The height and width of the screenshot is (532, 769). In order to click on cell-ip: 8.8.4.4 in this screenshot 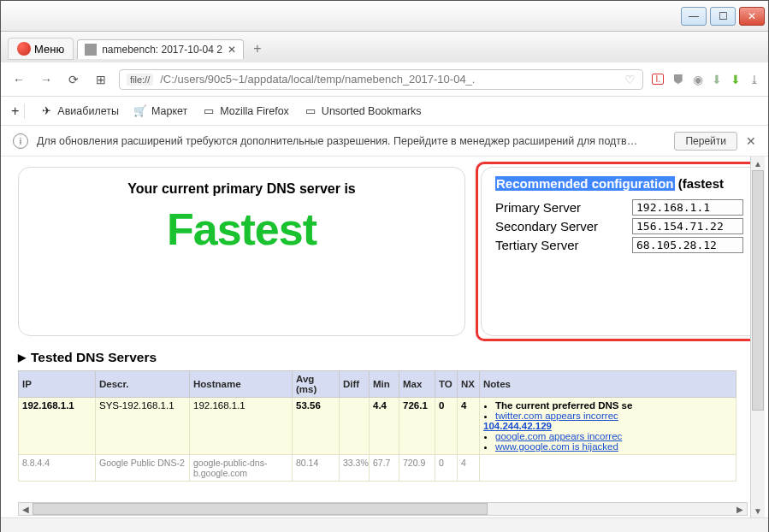, I will do `click(57, 469)`.